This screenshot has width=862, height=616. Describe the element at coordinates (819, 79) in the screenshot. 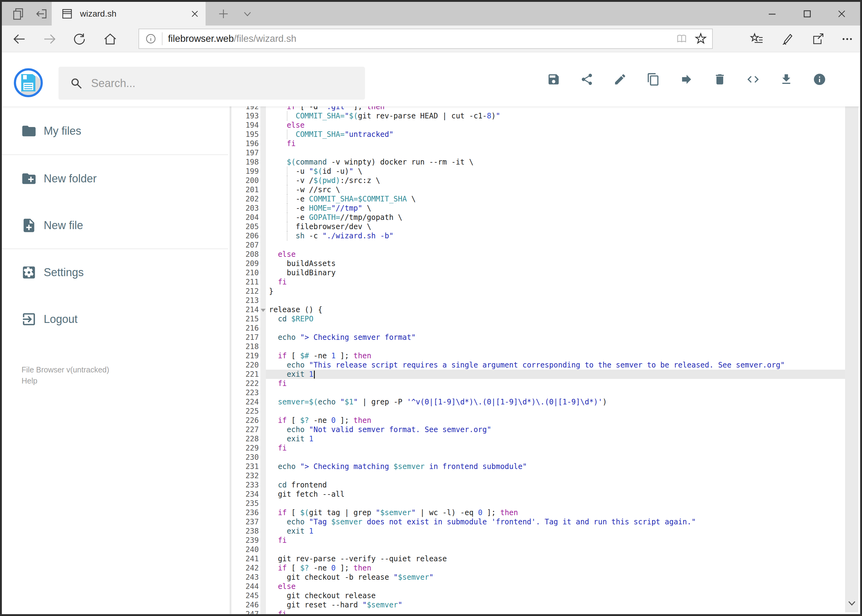

I see `info-button` at that location.